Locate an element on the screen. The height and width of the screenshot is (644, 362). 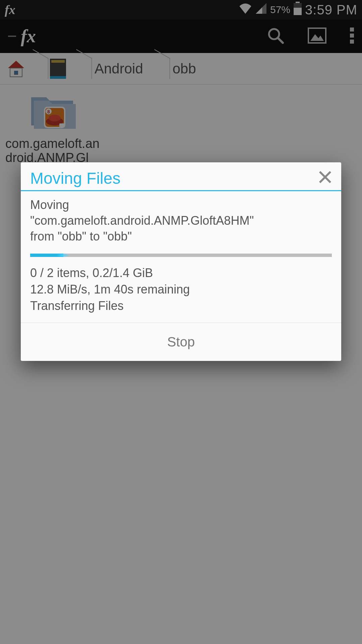
desc-line: from "obb" to "obb" is located at coordinates (181, 237).